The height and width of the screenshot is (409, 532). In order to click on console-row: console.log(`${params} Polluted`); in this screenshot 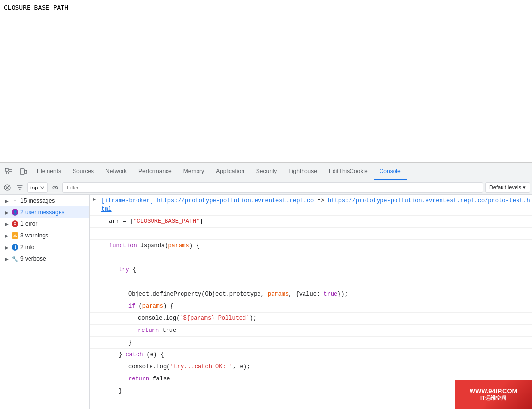, I will do `click(311, 319)`.